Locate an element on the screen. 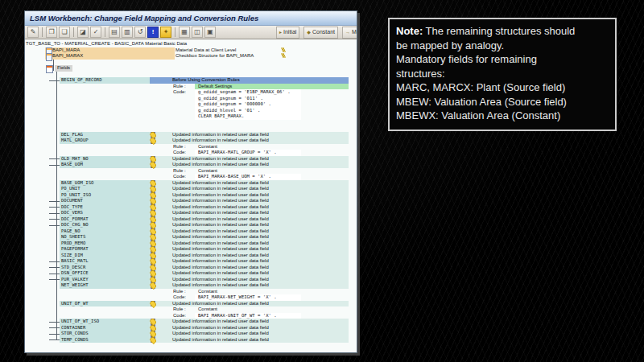 The width and height of the screenshot is (644, 362). code-text: g_edidd_segnam = 'E1BP_MARAX_06' . is located at coordinates (245, 93).